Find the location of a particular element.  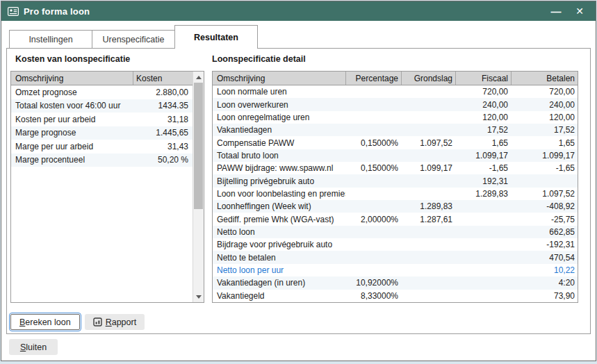

sluiten-label: Sluiten is located at coordinates (33, 347).